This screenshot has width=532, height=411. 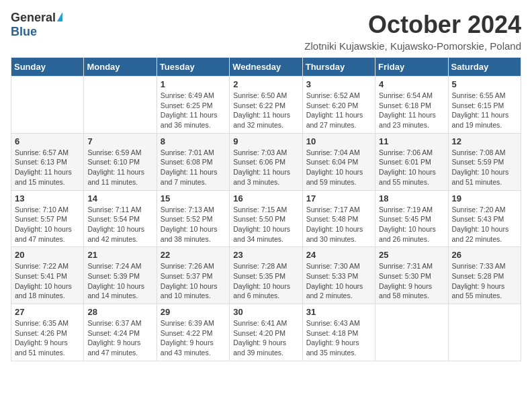 I want to click on day-number: 5, so click(x=485, y=85).